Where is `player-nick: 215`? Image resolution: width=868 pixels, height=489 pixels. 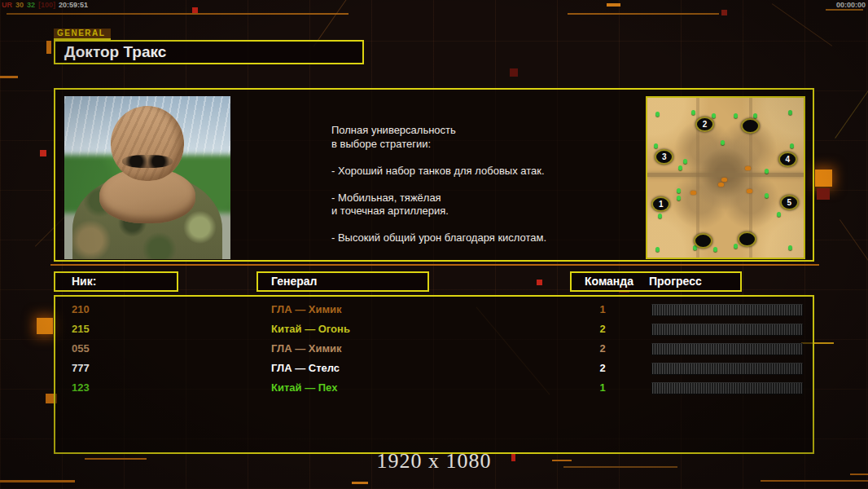
player-nick: 215 is located at coordinates (81, 329).